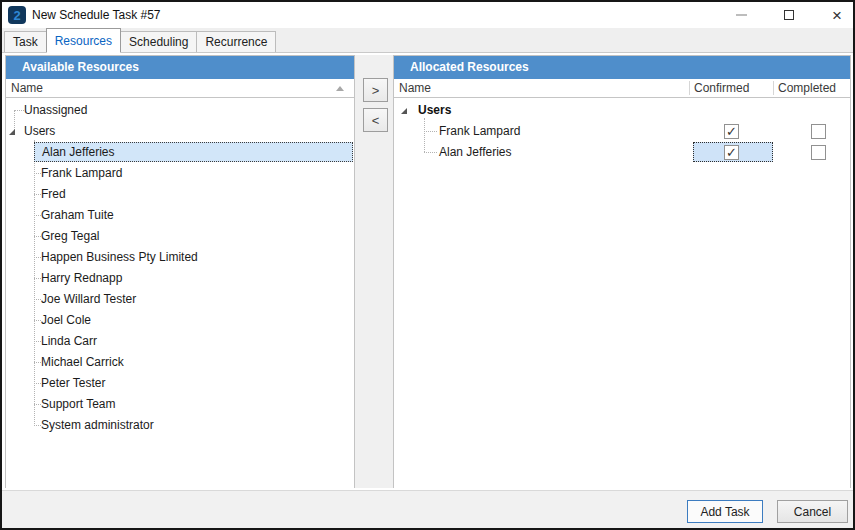 The width and height of the screenshot is (855, 530). What do you see at coordinates (837, 15) in the screenshot?
I see `close-button: ×` at bounding box center [837, 15].